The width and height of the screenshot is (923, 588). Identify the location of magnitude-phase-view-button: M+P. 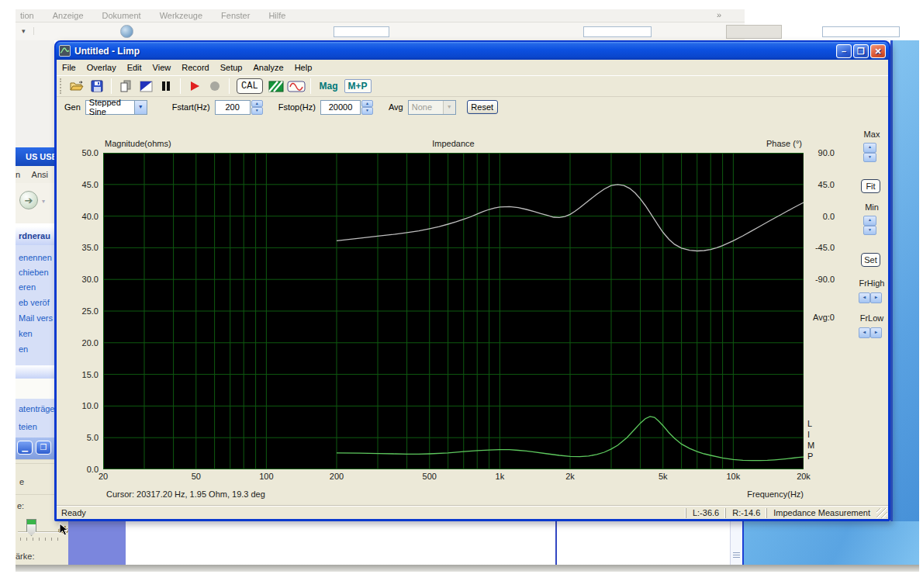
(358, 86).